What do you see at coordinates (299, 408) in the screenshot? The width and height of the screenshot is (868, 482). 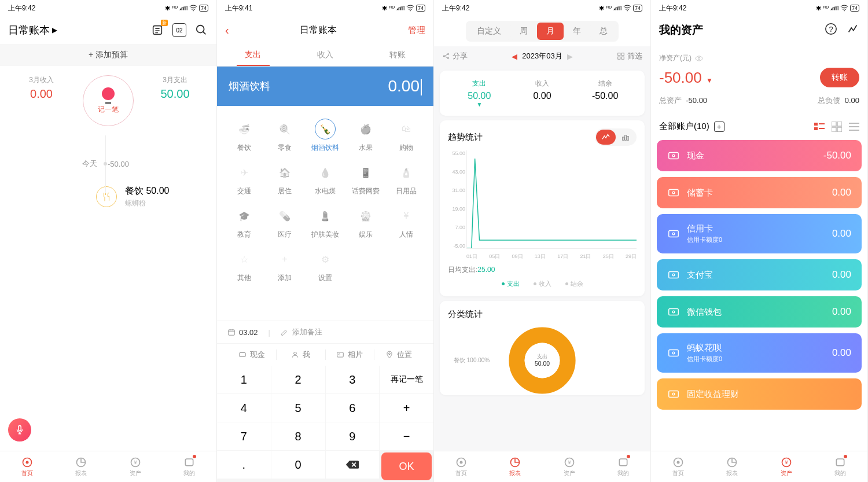 I see `key-5: 5` at bounding box center [299, 408].